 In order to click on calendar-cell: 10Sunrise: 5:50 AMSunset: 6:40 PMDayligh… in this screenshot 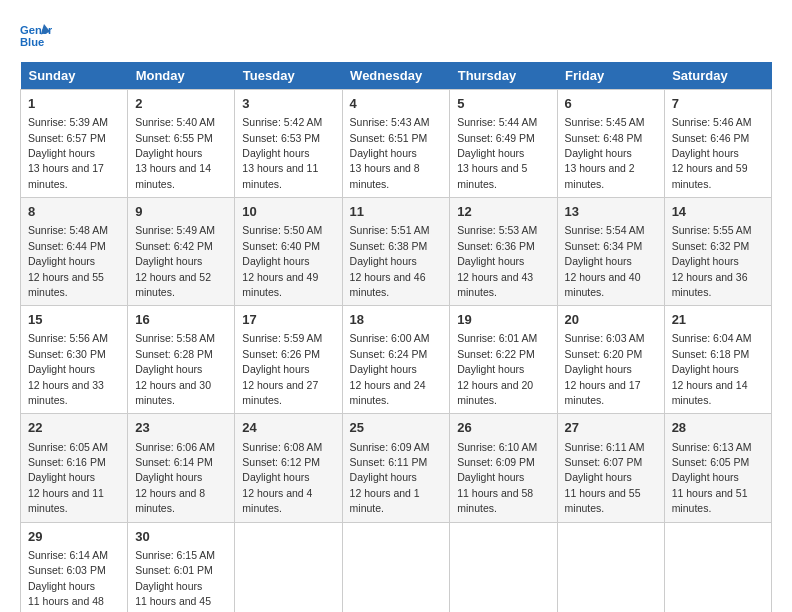, I will do `click(288, 252)`.